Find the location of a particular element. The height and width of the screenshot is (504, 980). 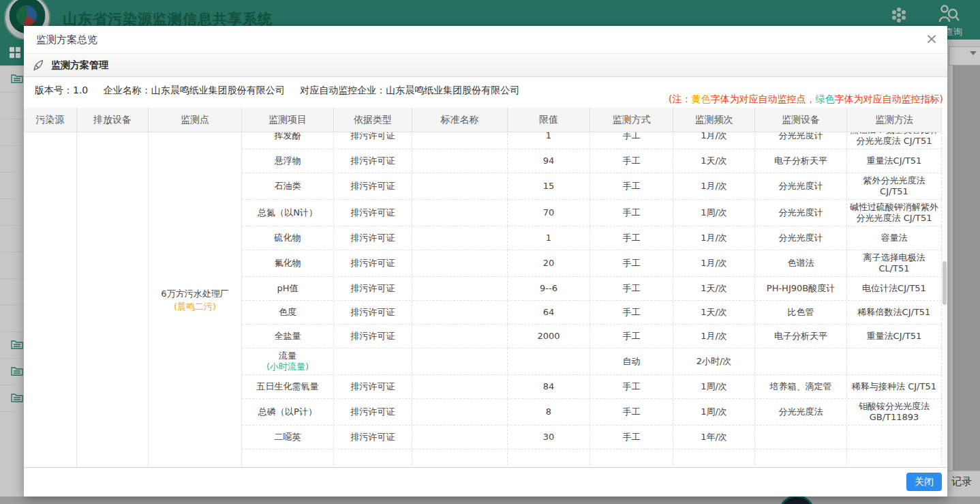

cell-limit: 20 is located at coordinates (549, 263).